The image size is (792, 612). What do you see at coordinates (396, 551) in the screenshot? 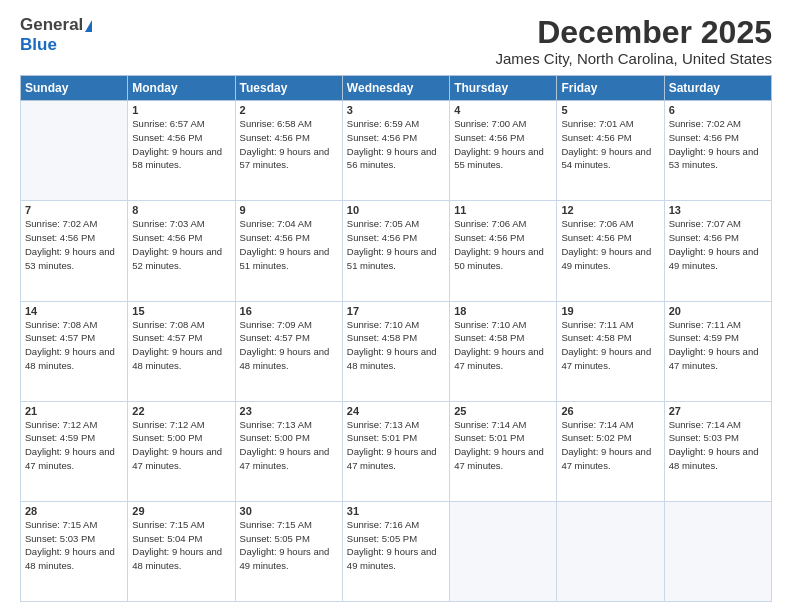
I see `calendar-cell: 31Sunrise: 7:16 AMSunset: 5:05 PMDayligh…` at bounding box center [396, 551].